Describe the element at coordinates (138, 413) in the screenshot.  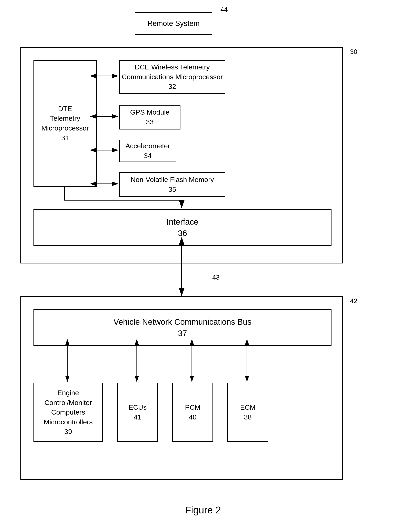
I see `ecus-box: ECUs 41` at that location.